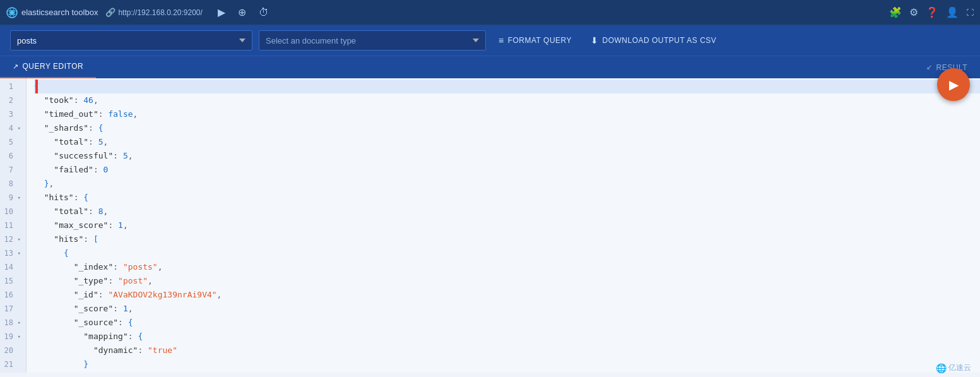 This screenshot has width=980, height=377. What do you see at coordinates (507, 114) in the screenshot?
I see `code-line-3: "timed_out": false,` at bounding box center [507, 114].